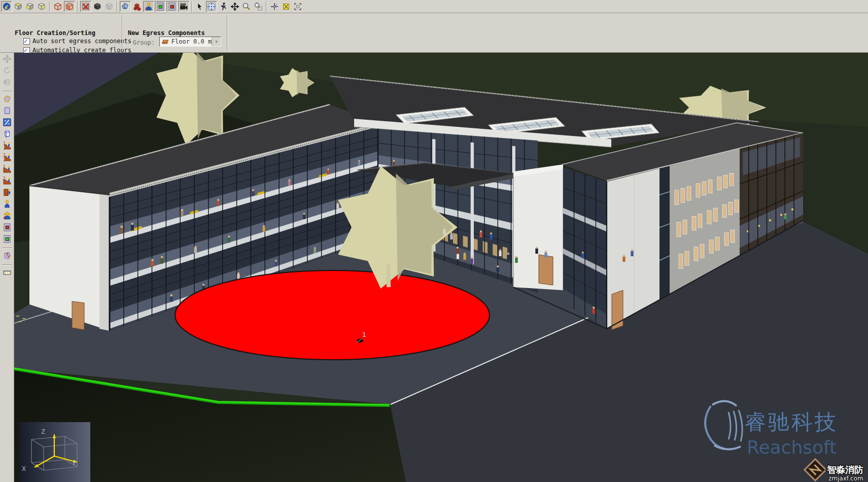 Image resolution: width=868 pixels, height=482 pixels. I want to click on stairs-one-point-button: 1, so click(7, 146).